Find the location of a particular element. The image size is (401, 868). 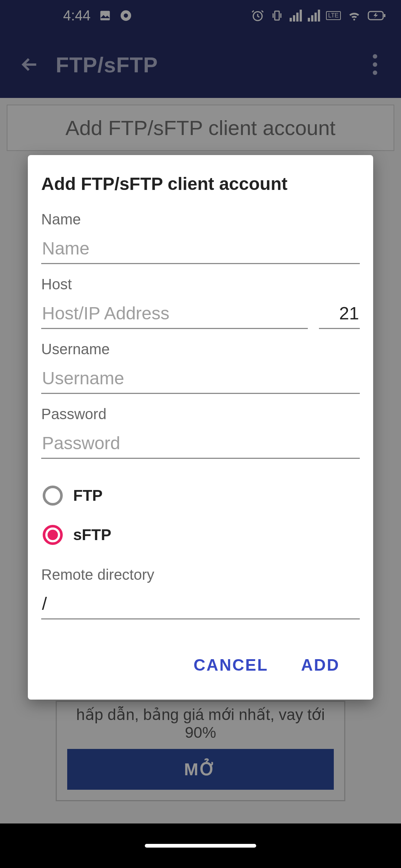

cancel-button: CANCEL is located at coordinates (231, 665).